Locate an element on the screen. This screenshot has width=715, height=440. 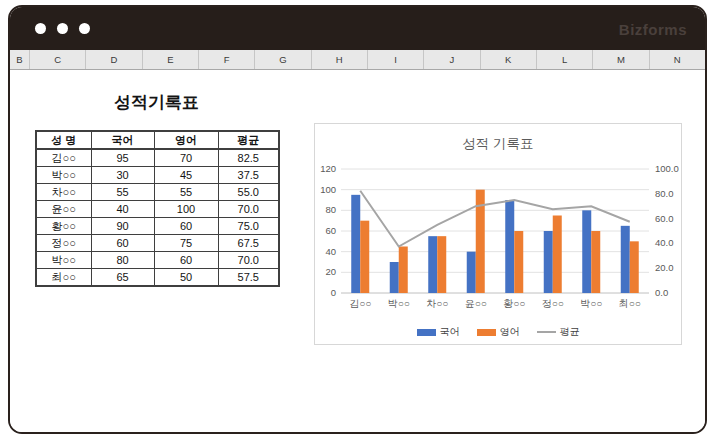
table-row: 김○○957082.5 is located at coordinates (158, 158).